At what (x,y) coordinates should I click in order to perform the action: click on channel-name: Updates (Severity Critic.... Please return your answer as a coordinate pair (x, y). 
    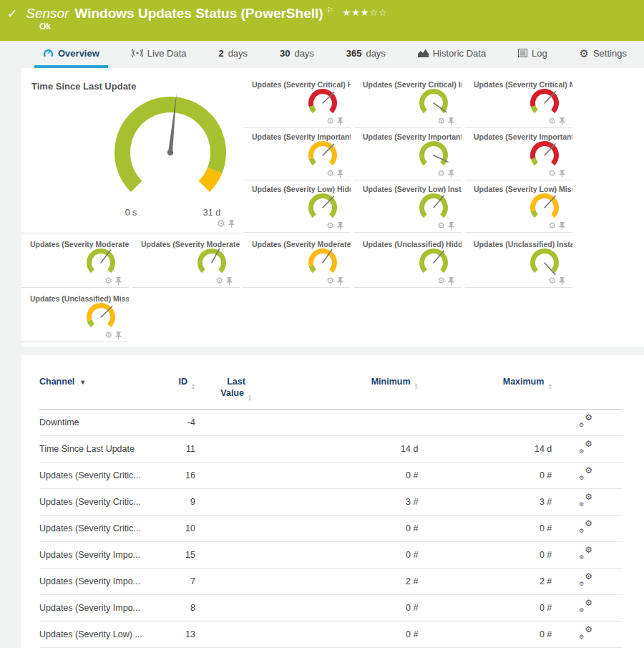
    Looking at the image, I should click on (95, 475).